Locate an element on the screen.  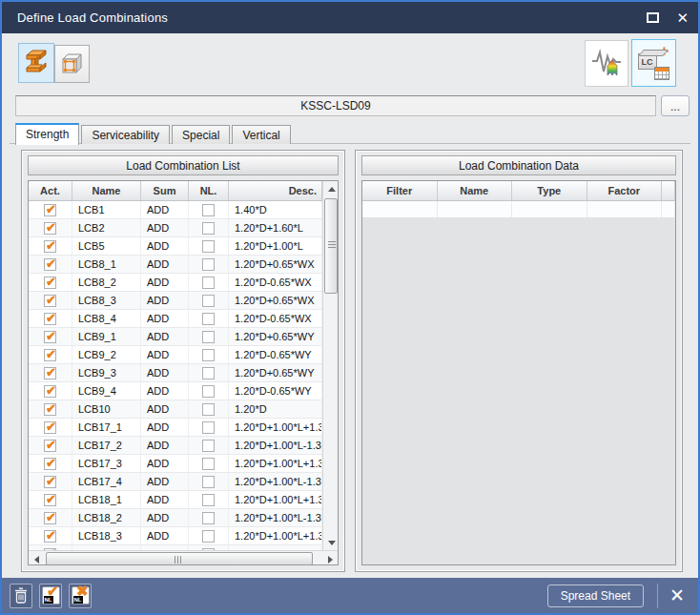
scroll-left-icon is located at coordinates (36, 559).